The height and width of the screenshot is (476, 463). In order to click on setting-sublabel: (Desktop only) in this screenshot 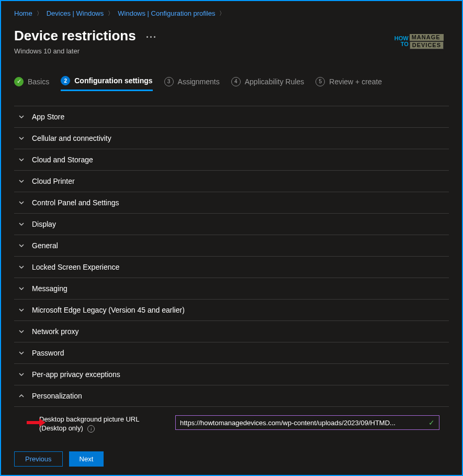, I will do `click(61, 428)`.